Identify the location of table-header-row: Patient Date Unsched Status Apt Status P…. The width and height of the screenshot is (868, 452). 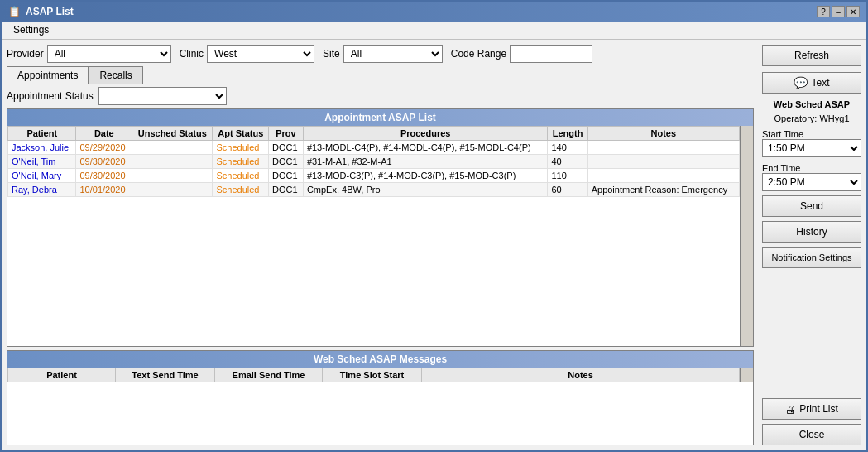
(374, 134).